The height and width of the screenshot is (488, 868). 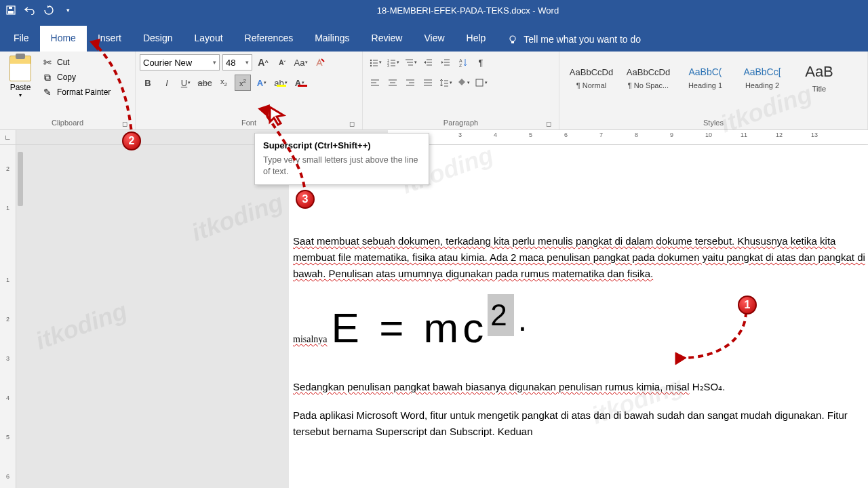 What do you see at coordinates (300, 83) in the screenshot?
I see `font-color-button: A▾` at bounding box center [300, 83].